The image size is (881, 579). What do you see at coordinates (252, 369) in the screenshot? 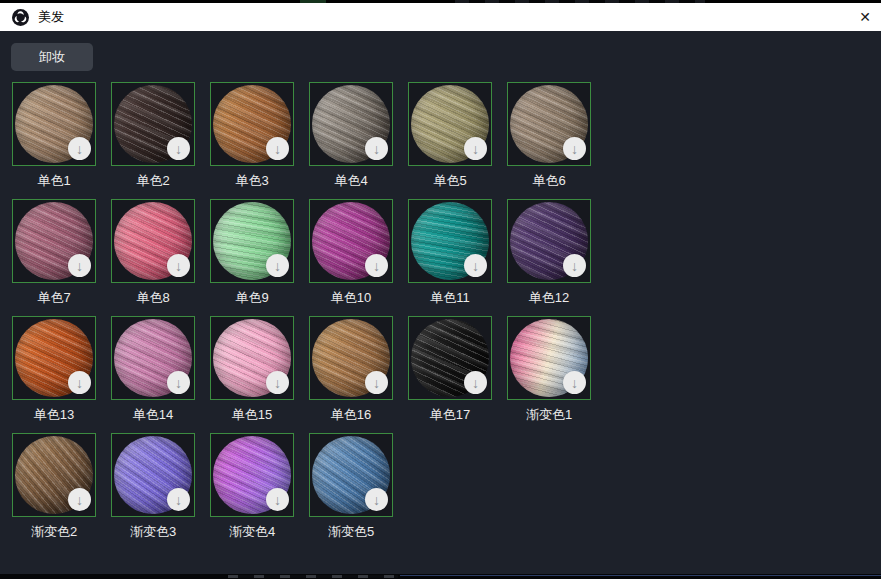
I see `hair-style-item: ↓ 单色15` at bounding box center [252, 369].